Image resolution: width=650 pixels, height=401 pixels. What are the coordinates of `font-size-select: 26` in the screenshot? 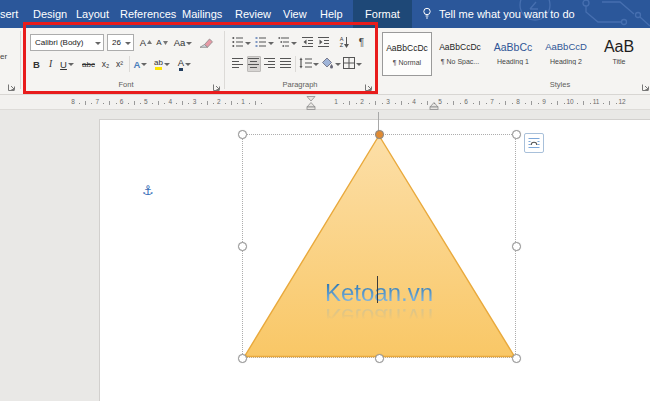 It's located at (120, 42).